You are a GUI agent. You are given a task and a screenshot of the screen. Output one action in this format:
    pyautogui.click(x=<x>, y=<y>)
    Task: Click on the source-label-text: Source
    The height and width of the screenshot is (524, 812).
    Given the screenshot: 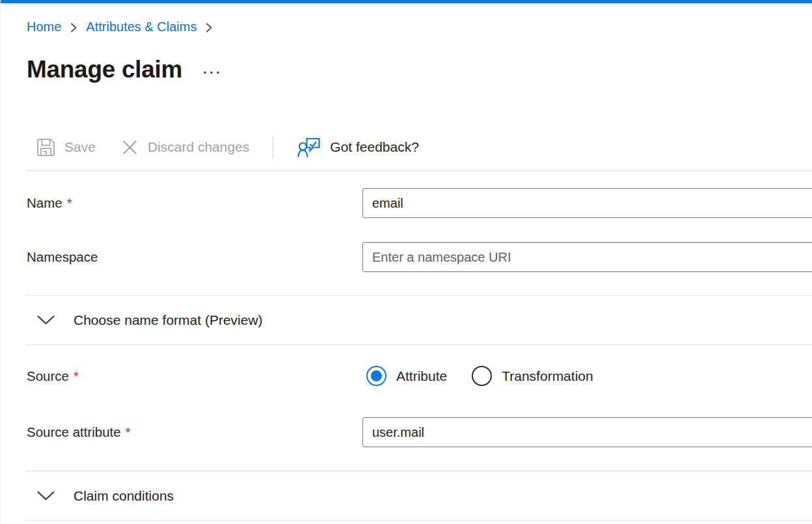 What is the action you would take?
    pyautogui.click(x=48, y=376)
    